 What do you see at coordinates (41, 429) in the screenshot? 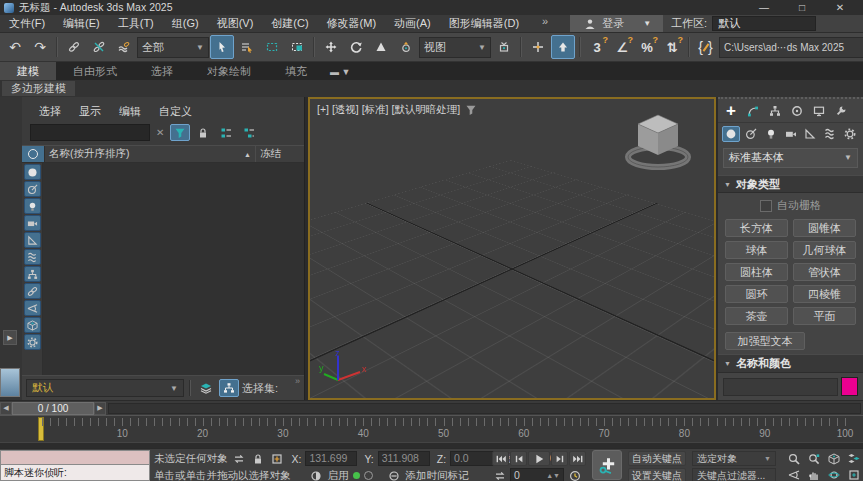
I see `current-frame-marker` at bounding box center [41, 429].